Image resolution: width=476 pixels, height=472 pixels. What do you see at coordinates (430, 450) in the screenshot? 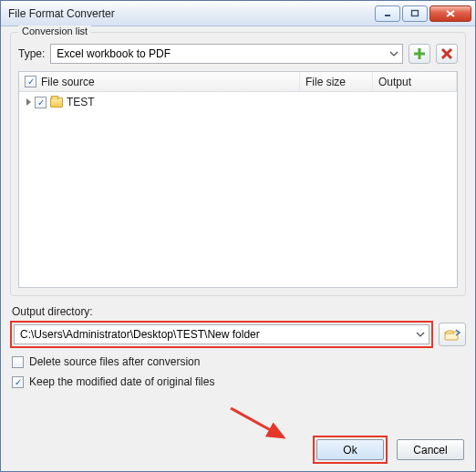
I see `cancel-label: Cancel` at bounding box center [430, 450].